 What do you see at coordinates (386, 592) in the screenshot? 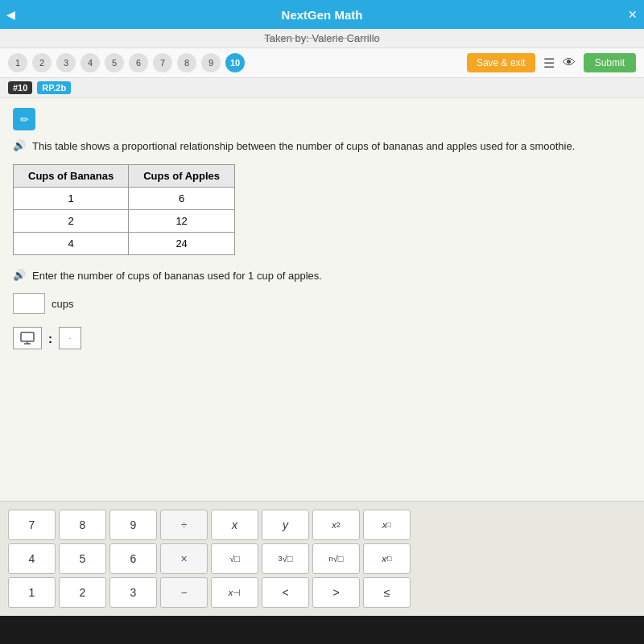
I see `key-less-equal: ≤` at bounding box center [386, 592].